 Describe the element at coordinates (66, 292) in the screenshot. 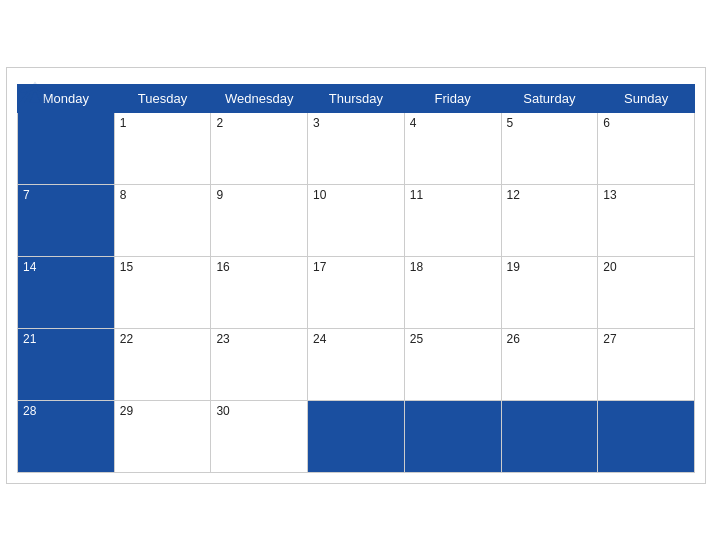

I see `calendar-cell: 14` at that location.